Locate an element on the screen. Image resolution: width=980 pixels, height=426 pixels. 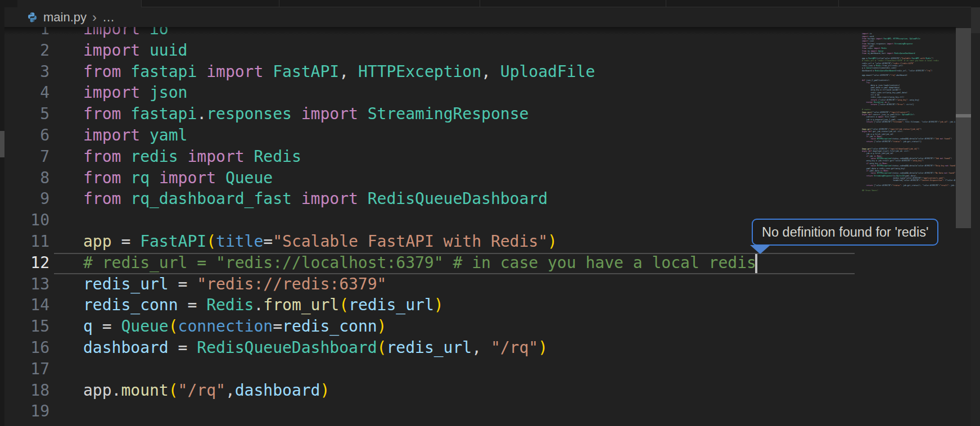
line-number-gutter: 12345678910111213141516171819 is located at coordinates (25, 220).